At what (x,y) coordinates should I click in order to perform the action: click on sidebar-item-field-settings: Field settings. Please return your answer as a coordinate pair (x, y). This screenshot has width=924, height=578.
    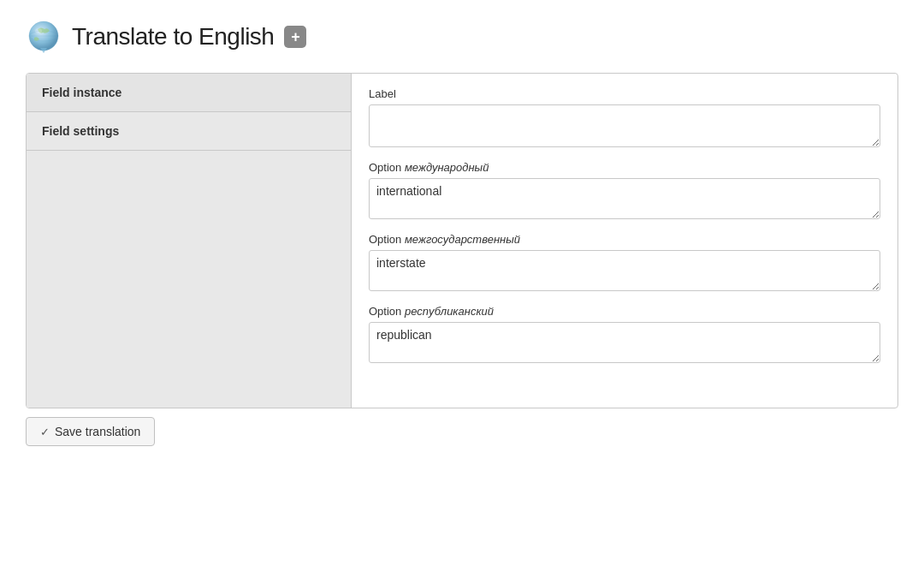
    Looking at the image, I should click on (188, 132).